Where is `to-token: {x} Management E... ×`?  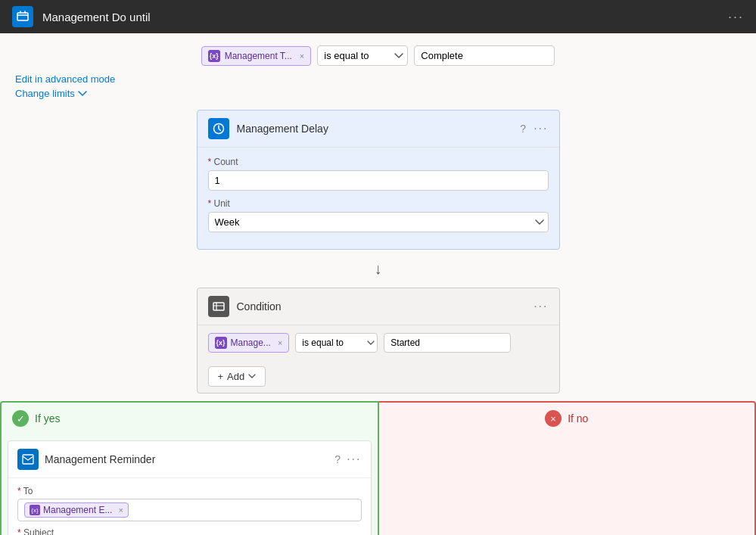 to-token: {x} Management E... × is located at coordinates (76, 510).